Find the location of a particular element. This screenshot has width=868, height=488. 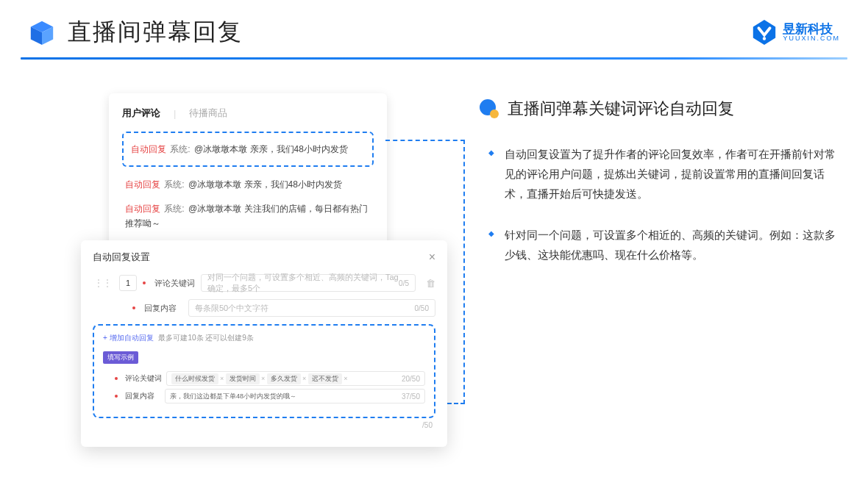

settings-header: 自动回复设置 × is located at coordinates (264, 257).